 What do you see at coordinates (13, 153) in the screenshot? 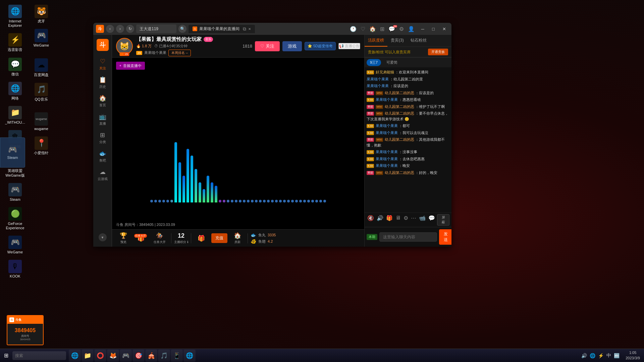
I see `steam-overlay: 🎮 Steam` at bounding box center [13, 153].